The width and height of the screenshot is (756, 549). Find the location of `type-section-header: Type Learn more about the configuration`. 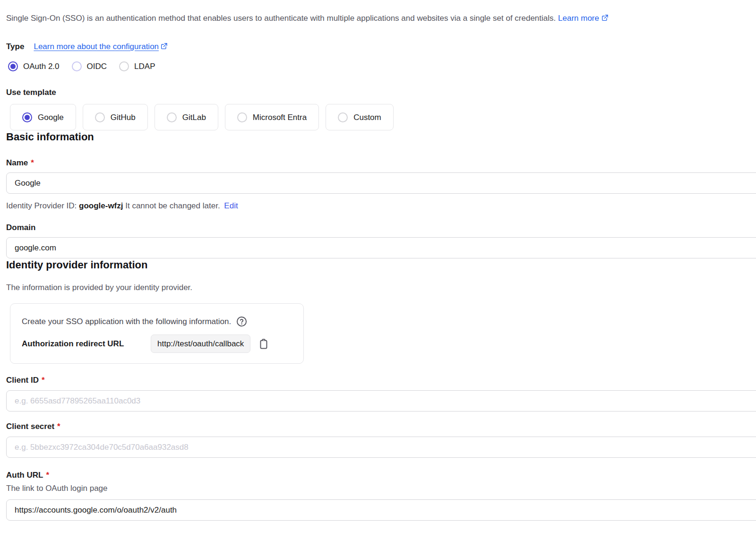

type-section-header: Type Learn more about the configuration is located at coordinates (381, 46).